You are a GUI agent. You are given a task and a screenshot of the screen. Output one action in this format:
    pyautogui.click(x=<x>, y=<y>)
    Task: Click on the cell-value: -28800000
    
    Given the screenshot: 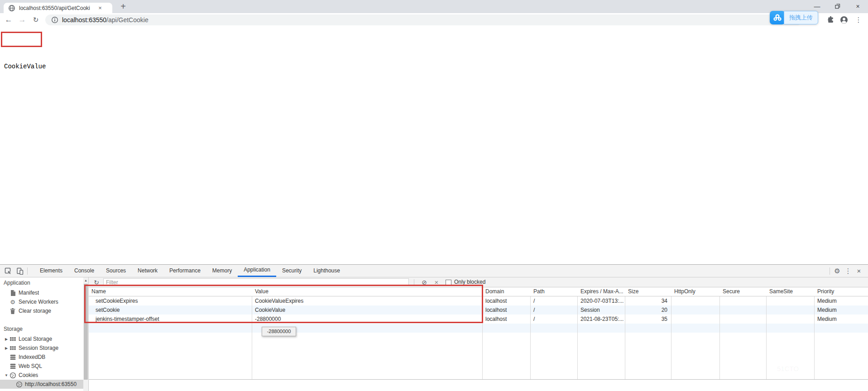 What is the action you would take?
    pyautogui.click(x=368, y=319)
    